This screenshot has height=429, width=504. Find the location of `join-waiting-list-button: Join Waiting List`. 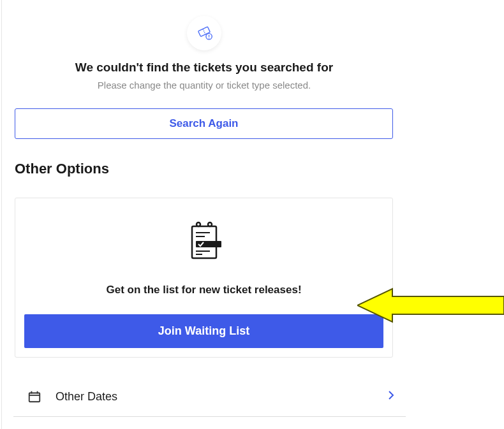

join-waiting-list-button: Join Waiting List is located at coordinates (204, 331).